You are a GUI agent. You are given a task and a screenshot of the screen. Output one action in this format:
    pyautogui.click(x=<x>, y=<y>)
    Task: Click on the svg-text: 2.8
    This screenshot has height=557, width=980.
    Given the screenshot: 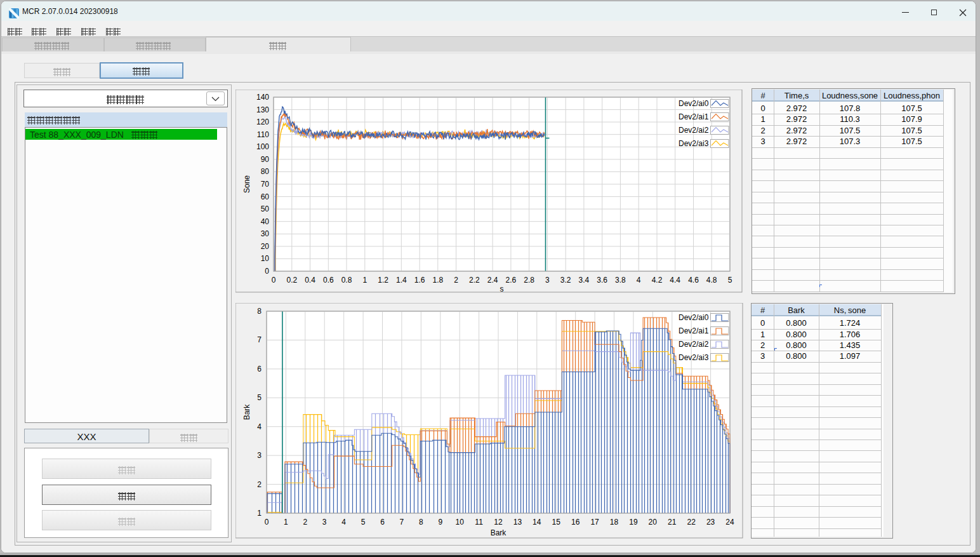 What is the action you would take?
    pyautogui.click(x=529, y=280)
    